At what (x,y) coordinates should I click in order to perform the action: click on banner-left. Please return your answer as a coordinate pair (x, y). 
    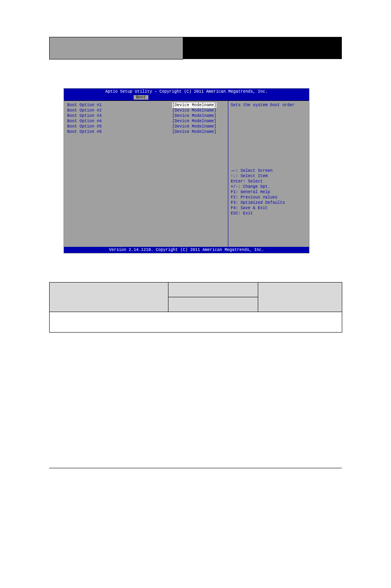
    Looking at the image, I should click on (116, 48).